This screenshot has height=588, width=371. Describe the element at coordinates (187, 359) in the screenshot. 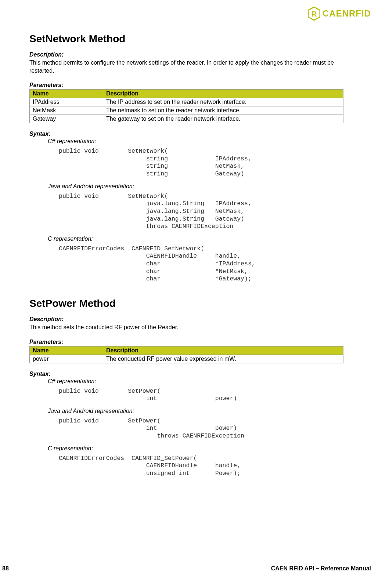

I see `table-row: power The conducted RF power value expre…` at that location.